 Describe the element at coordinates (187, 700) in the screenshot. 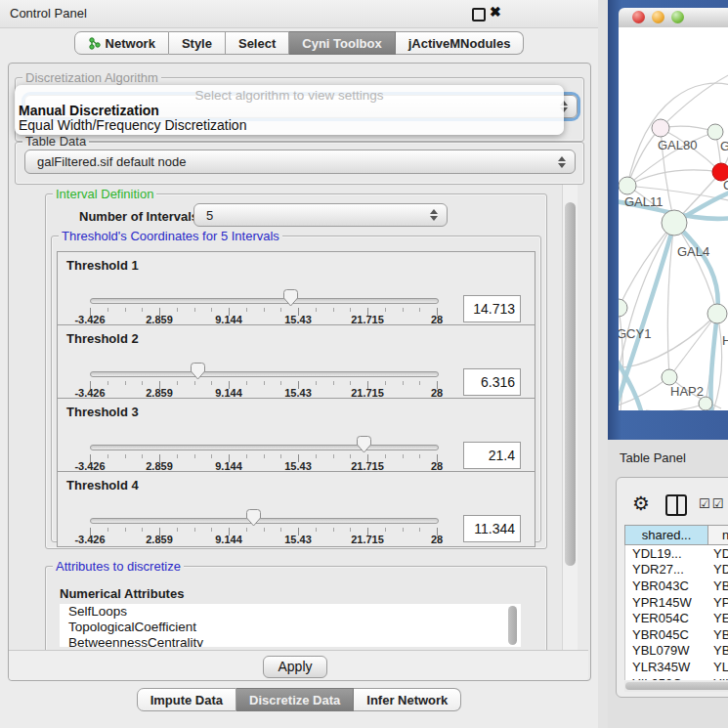

I see `tab-impute-data: Impute Data` at that location.